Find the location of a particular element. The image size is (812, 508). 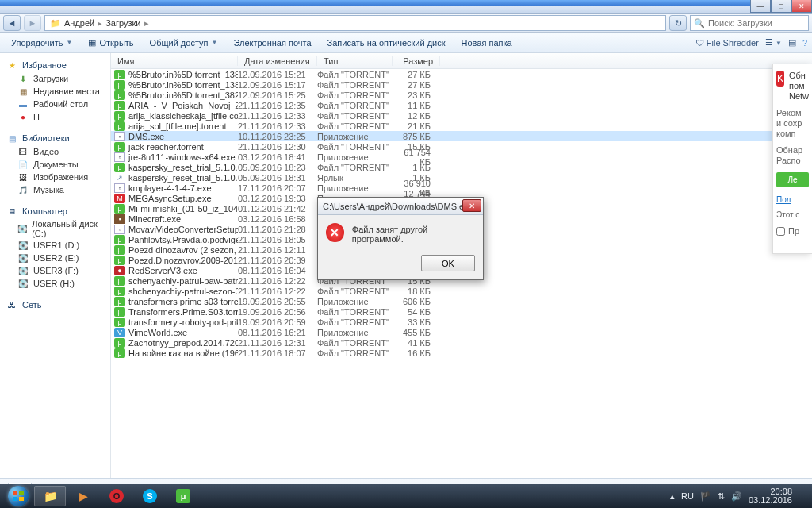

close-button: ✕ is located at coordinates (802, 6).